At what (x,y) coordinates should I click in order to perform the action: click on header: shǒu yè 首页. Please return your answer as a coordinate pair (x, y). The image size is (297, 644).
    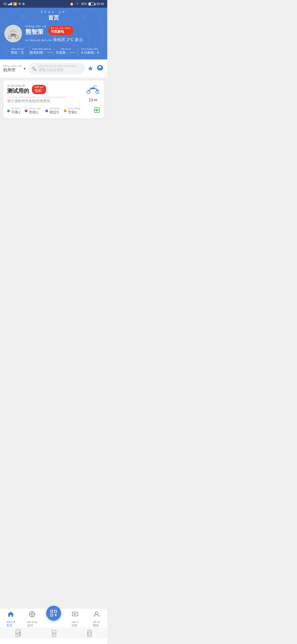
    Looking at the image, I should click on (54, 34).